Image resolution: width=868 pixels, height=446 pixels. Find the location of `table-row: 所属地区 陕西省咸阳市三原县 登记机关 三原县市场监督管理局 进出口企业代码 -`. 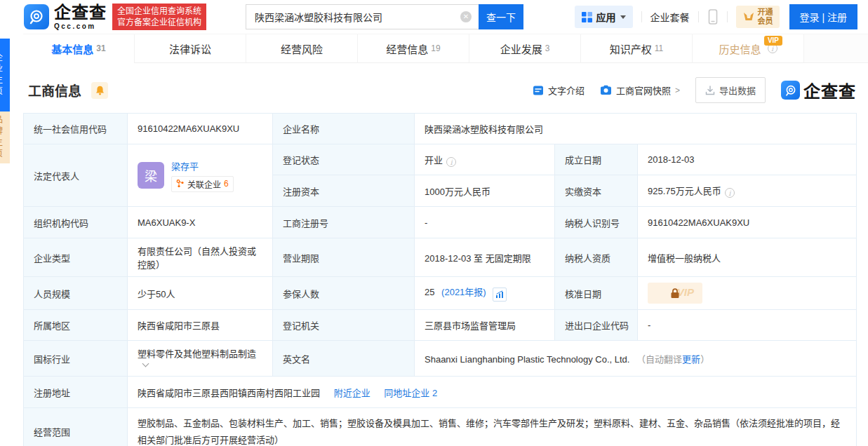

table-row: 所属地区 陕西省咸阳市三原县 登记机关 三原县市场监督管理局 进出口企业代码 - is located at coordinates (441, 325).